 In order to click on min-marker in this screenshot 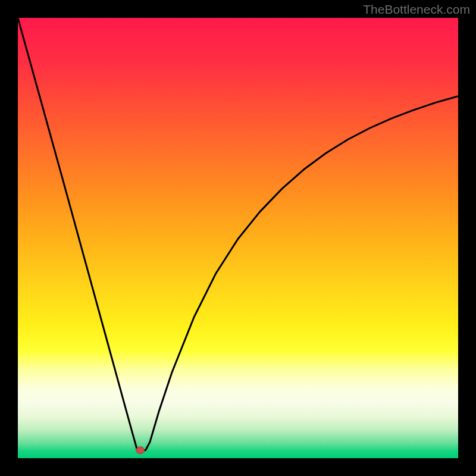, I will do `click(140, 450)`.